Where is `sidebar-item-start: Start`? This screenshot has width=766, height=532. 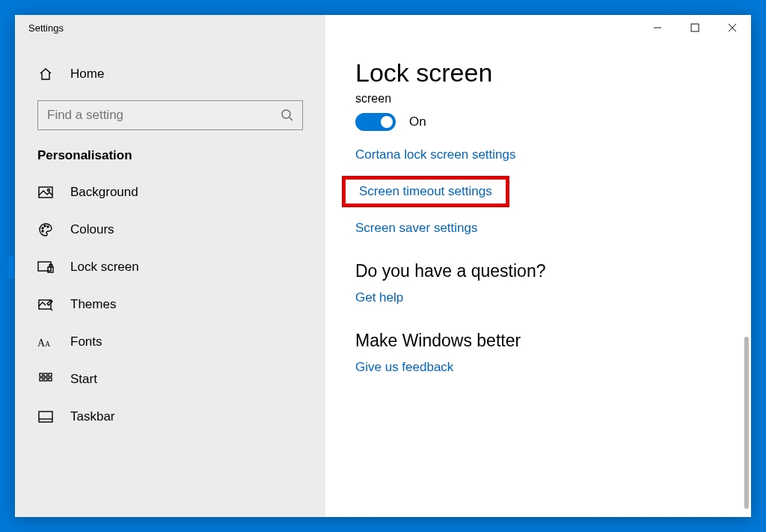
sidebar-item-start: Start is located at coordinates (171, 379).